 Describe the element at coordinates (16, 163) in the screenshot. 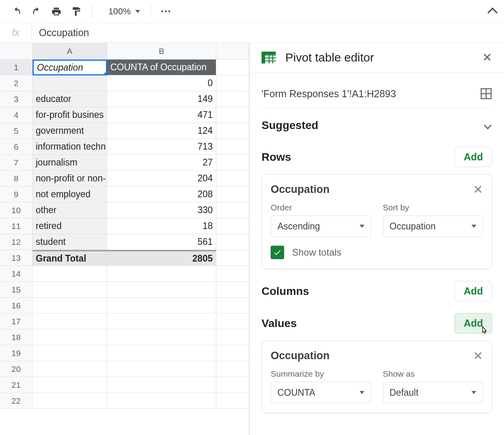

I see `row-header: 7` at that location.